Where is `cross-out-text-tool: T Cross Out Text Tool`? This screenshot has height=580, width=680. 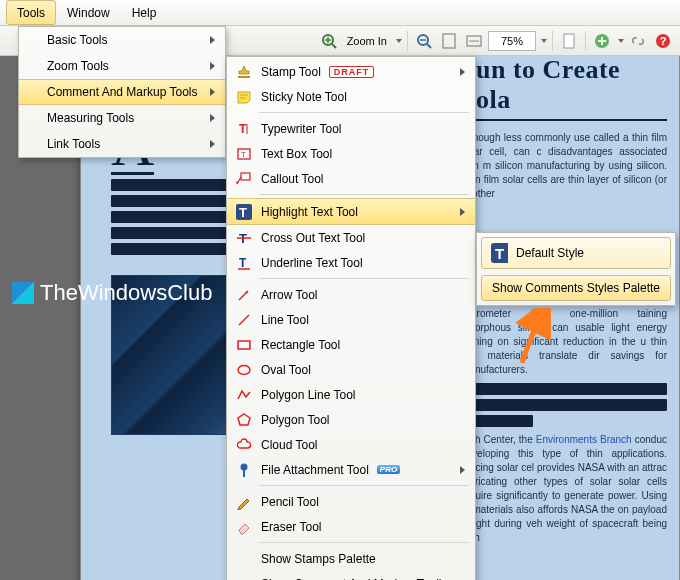 cross-out-text-tool: T Cross Out Text Tool is located at coordinates (351, 238).